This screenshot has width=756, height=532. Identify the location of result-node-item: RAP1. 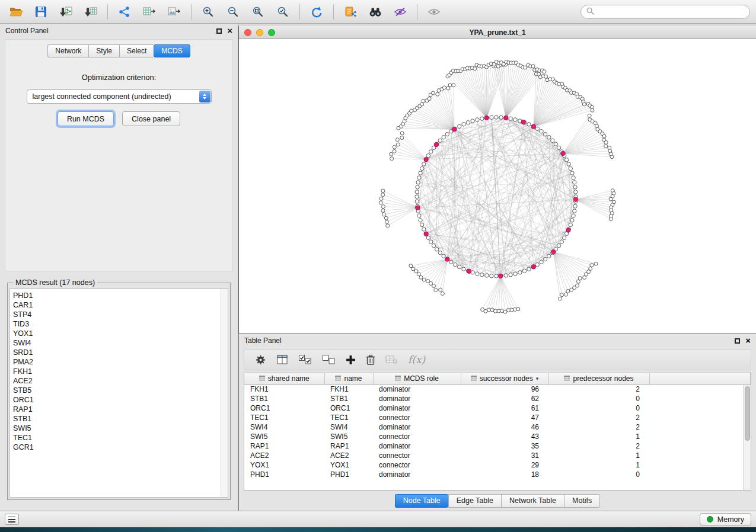
(120, 409).